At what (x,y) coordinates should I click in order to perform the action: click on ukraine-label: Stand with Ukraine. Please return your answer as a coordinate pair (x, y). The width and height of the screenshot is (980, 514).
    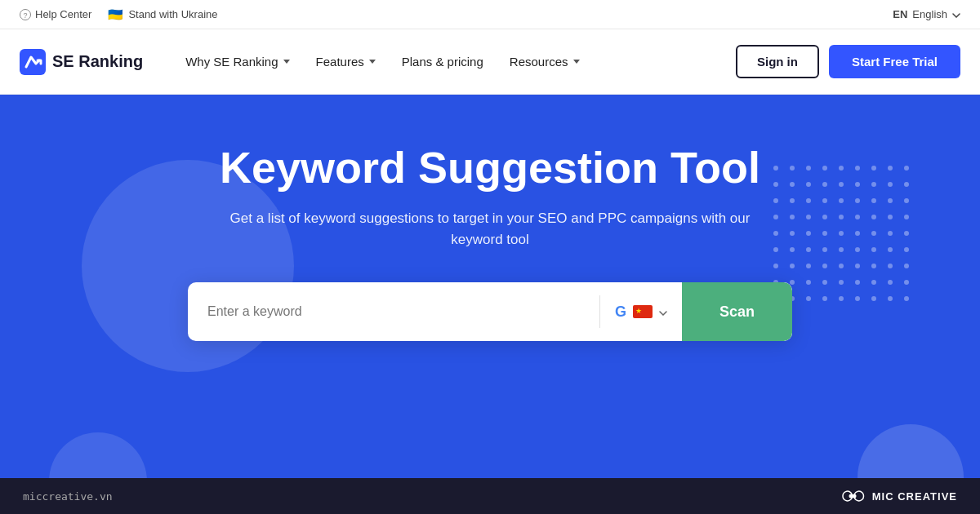
    Looking at the image, I should click on (173, 15).